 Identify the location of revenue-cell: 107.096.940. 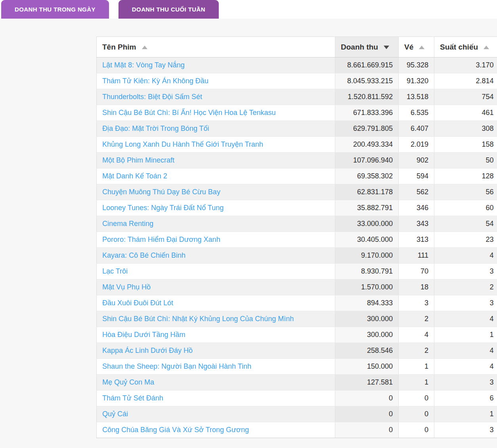
(367, 161).